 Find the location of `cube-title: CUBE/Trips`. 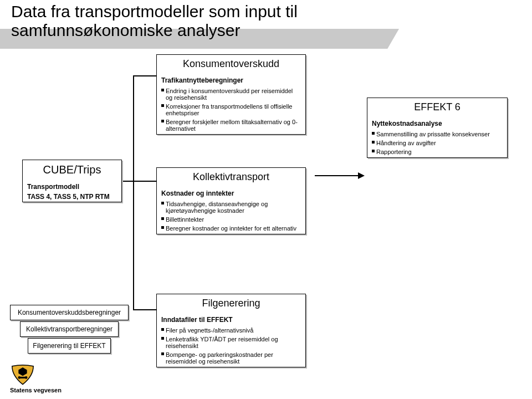

cube-title: CUBE/Trips is located at coordinates (72, 171).